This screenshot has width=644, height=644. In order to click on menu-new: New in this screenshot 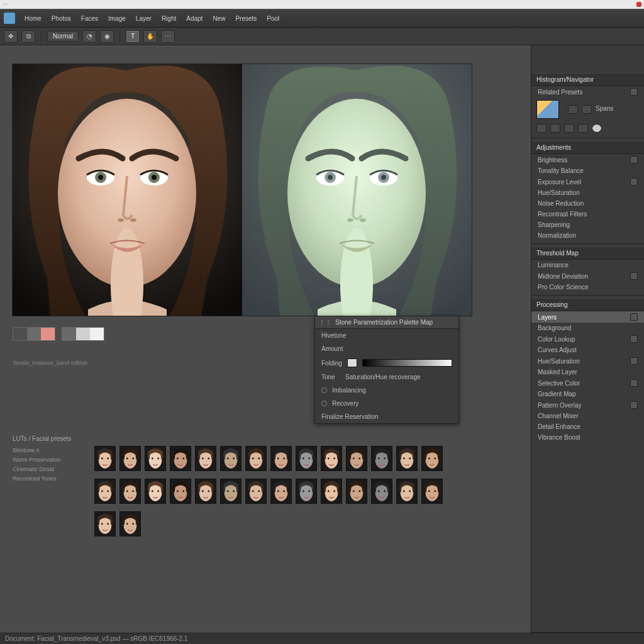, I will do `click(219, 19)`.